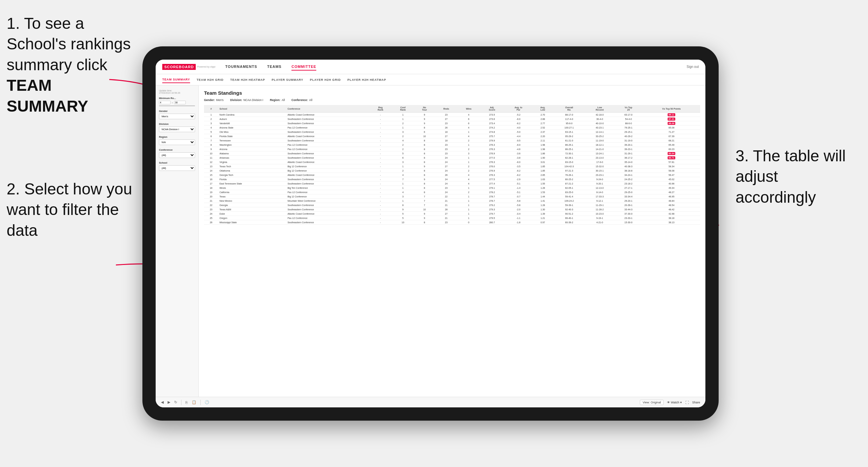 The height and width of the screenshot is (467, 868). Describe the element at coordinates (274, 67) in the screenshot. I see `nav-item-teams: TEAMS` at that location.